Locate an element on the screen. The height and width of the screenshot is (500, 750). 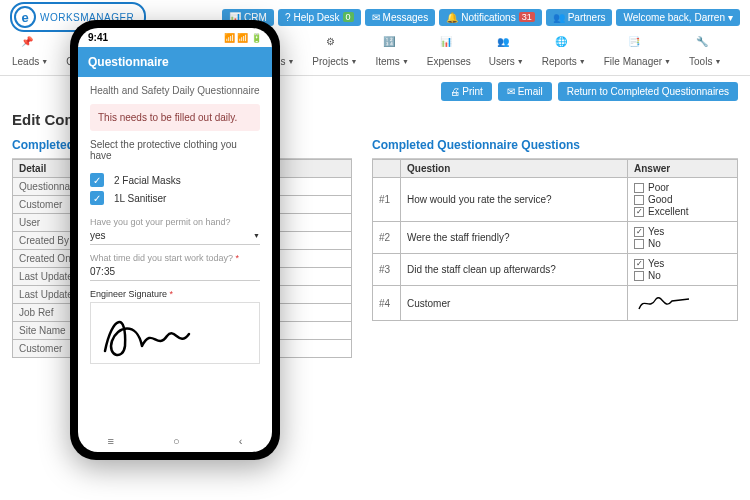
email-button: ✉ Email is located at coordinates (525, 92).